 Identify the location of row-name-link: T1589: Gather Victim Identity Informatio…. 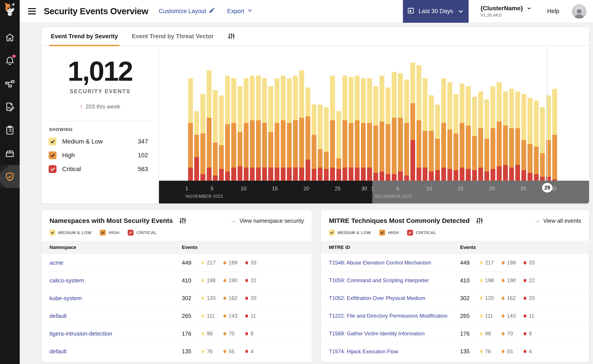
(394, 334).